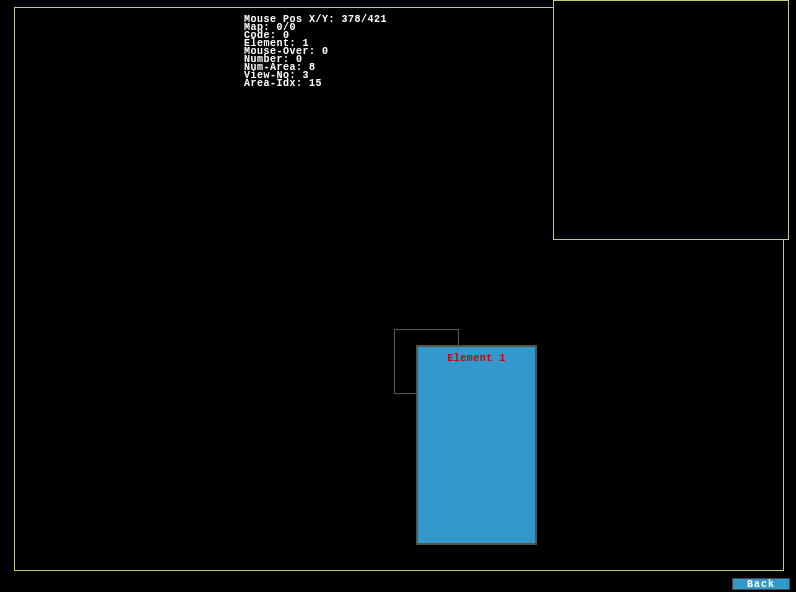 The image size is (796, 592). Describe the element at coordinates (761, 584) in the screenshot. I see `back-button-label: Back` at that location.